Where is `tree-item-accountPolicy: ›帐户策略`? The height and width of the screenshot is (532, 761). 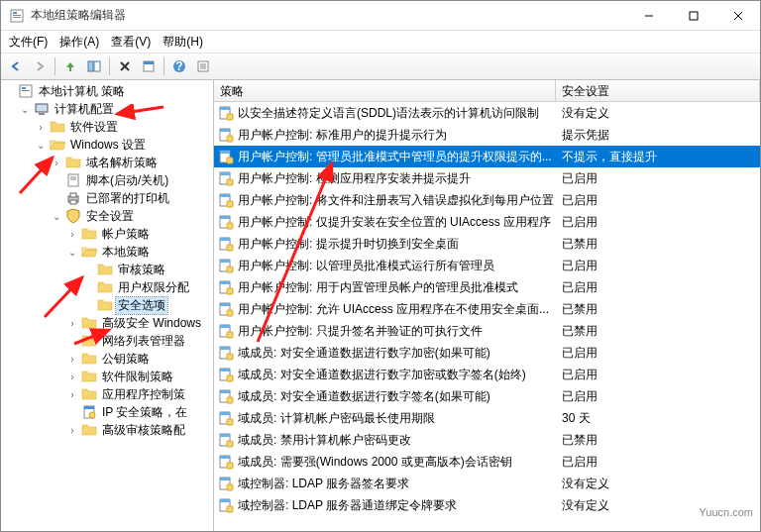 tree-item-accountPolicy: ›帐户策略 is located at coordinates (107, 234).